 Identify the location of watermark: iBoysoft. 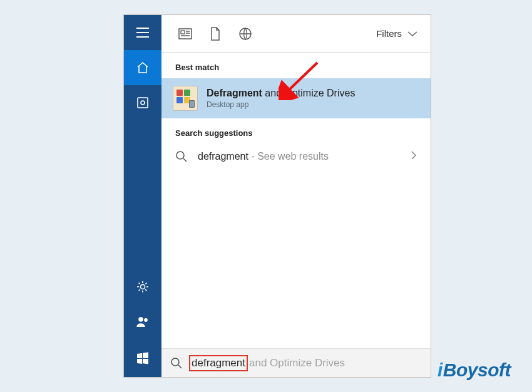
(474, 370).